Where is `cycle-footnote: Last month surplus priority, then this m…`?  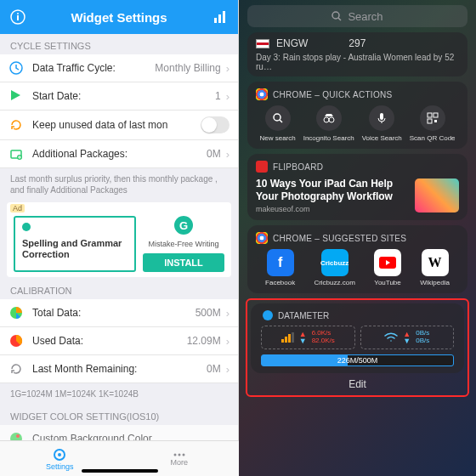
cycle-footnote: Last month surplus priority, then this m… is located at coordinates (119, 184).